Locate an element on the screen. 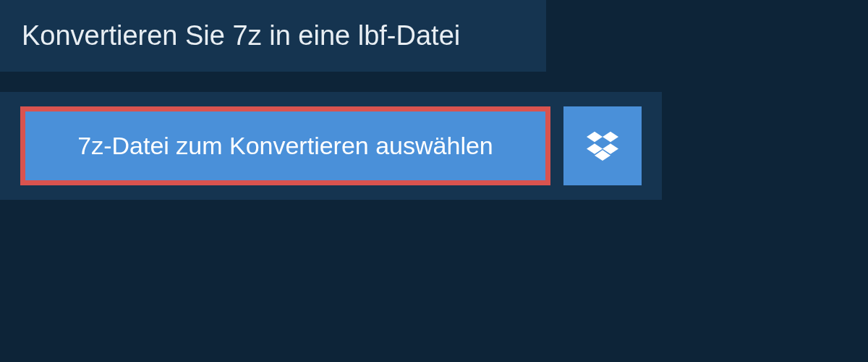 Image resolution: width=868 pixels, height=362 pixels. select-file-button: 7z-Datei zum Konvertieren auswählen is located at coordinates (285, 146).